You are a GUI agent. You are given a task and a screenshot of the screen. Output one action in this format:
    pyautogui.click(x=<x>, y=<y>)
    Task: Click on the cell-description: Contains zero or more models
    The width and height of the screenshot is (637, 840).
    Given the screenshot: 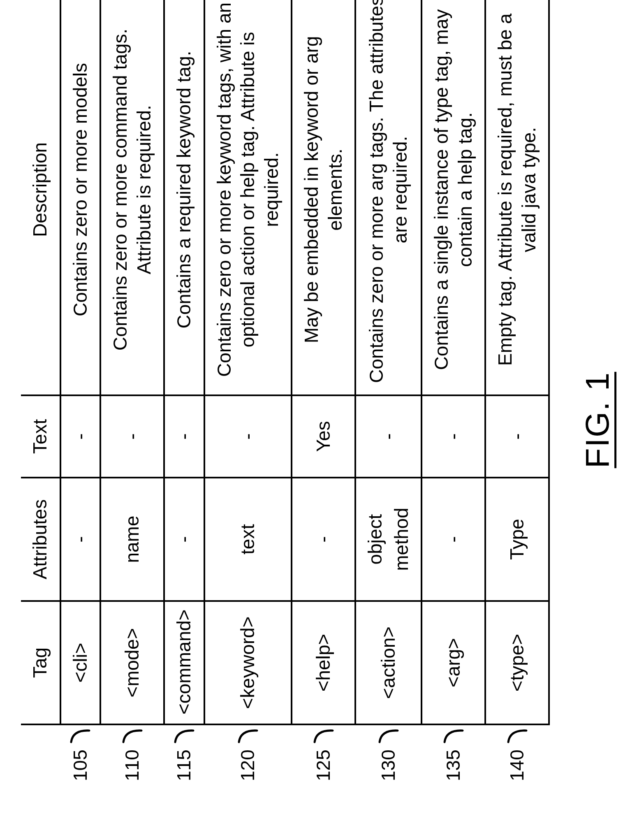 What is the action you would take?
    pyautogui.click(x=80, y=197)
    